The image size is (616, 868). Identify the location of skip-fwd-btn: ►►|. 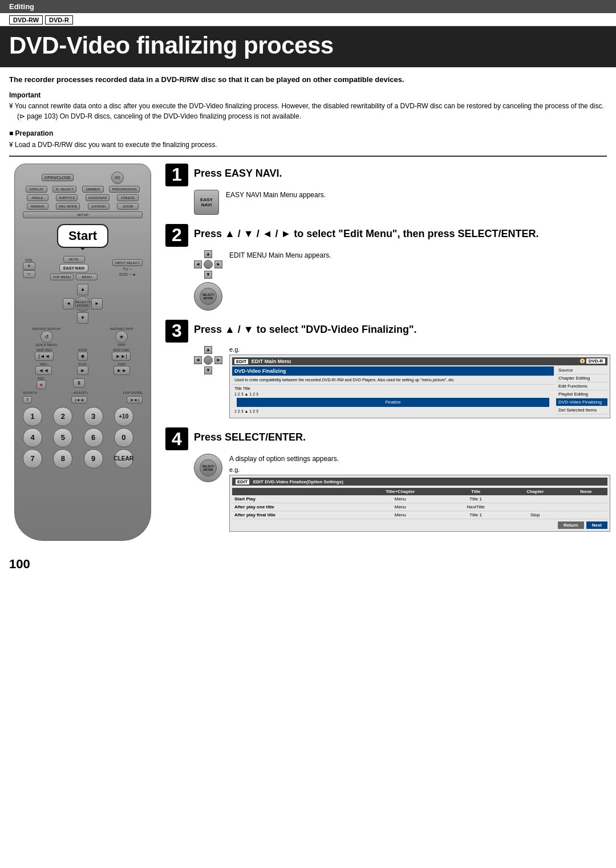
(121, 356).